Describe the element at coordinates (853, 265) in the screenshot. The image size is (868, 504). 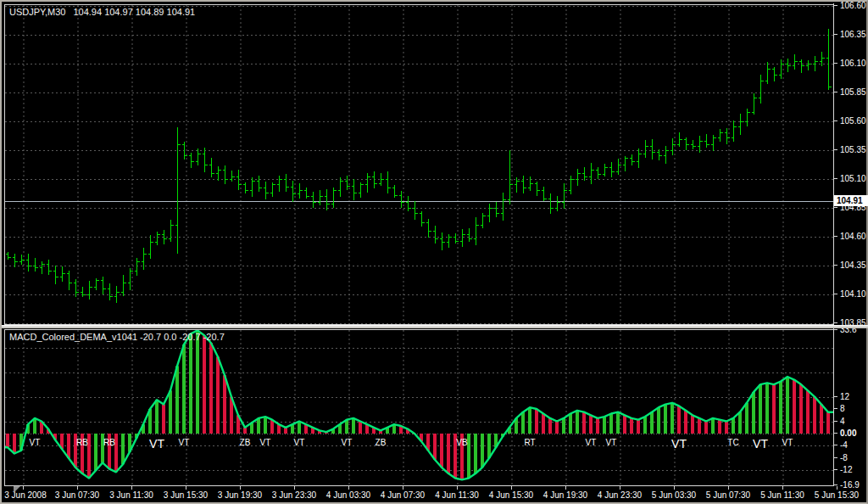
I see `axis-label: 104.35` at that location.